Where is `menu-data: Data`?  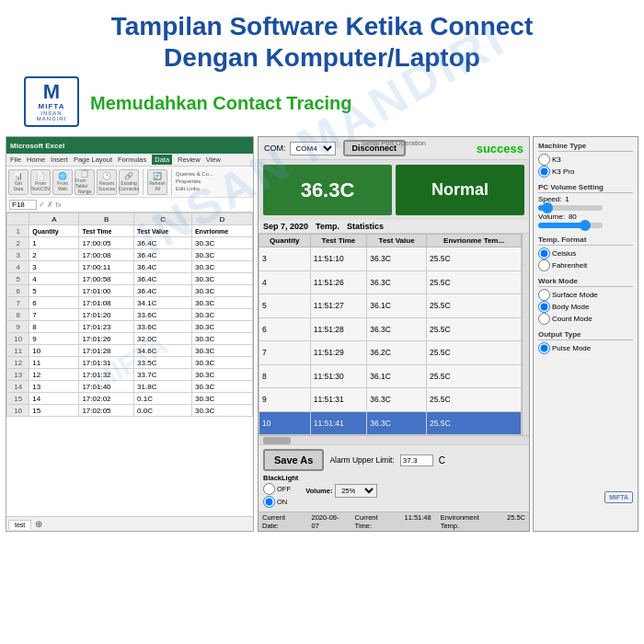 menu-data: Data is located at coordinates (162, 160).